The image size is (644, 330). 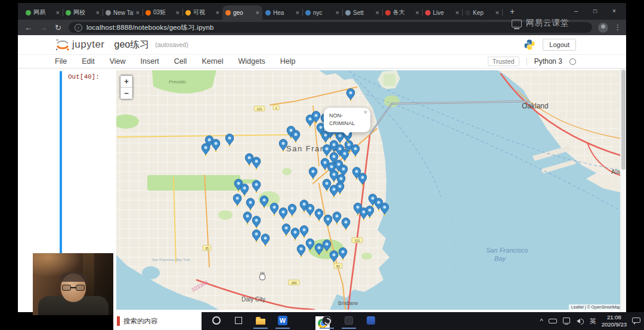 What do you see at coordinates (252, 61) in the screenshot?
I see `menu-widgets: Widgets` at bounding box center [252, 61].